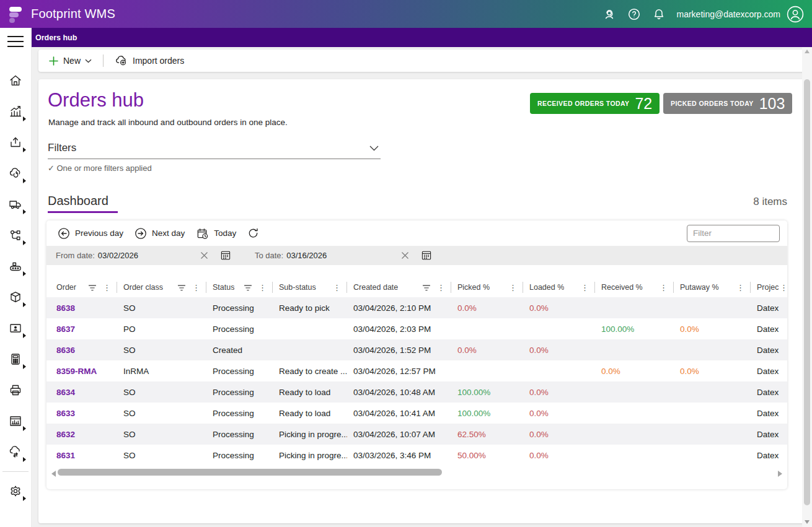 This screenshot has height=527, width=812. What do you see at coordinates (82, 414) in the screenshot?
I see `cell-order: 8633` at bounding box center [82, 414].